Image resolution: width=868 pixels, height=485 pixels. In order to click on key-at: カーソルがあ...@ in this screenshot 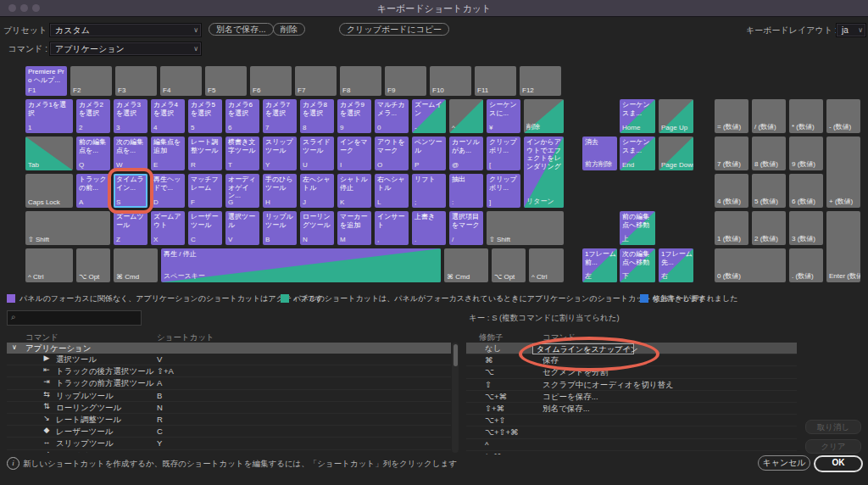, I will do `click(466, 153)`.